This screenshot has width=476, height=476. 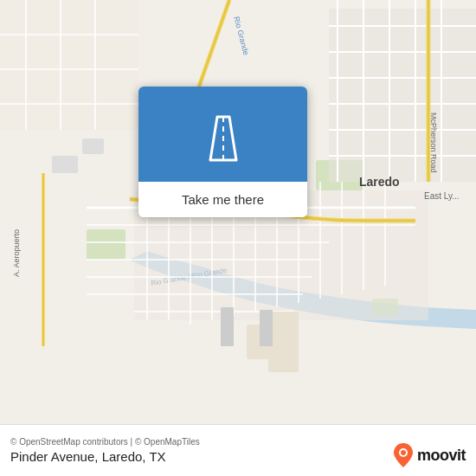 I want to click on popup-header, so click(x=223, y=134).